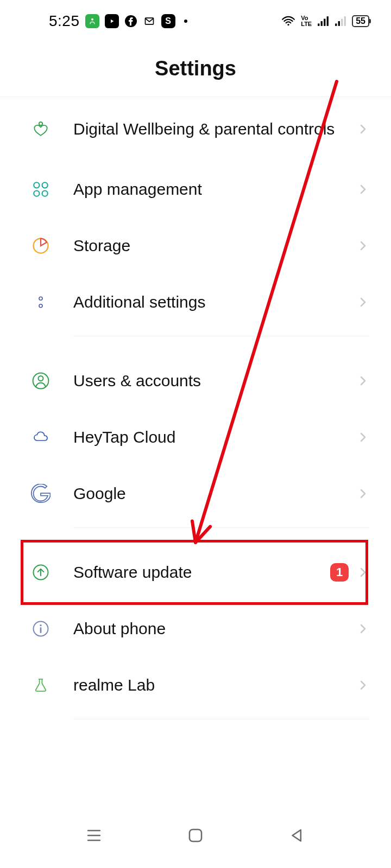  Describe the element at coordinates (41, 437) in the screenshot. I see `cloud-icon` at that location.